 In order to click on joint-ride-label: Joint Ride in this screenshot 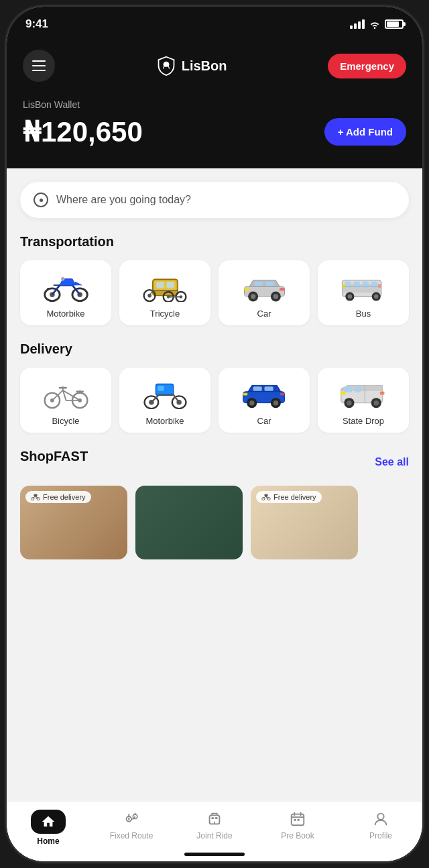, I will do `click(214, 836)`.